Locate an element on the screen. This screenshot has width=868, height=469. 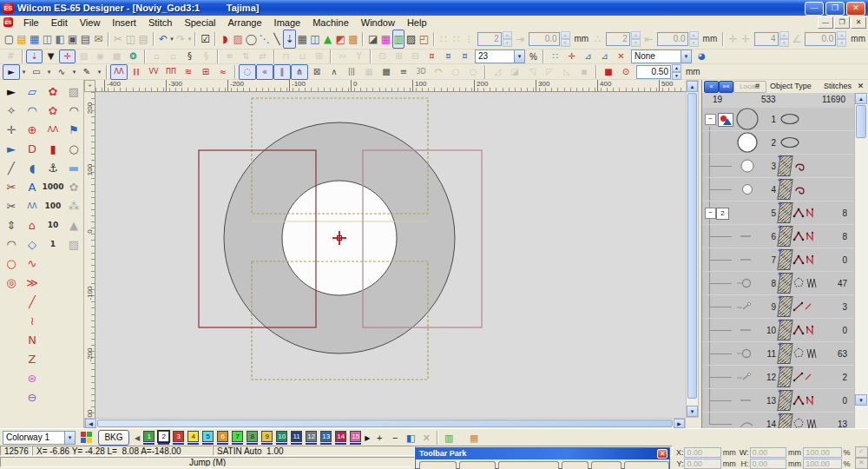
zoom-box-icon: ¤ is located at coordinates (432, 56).